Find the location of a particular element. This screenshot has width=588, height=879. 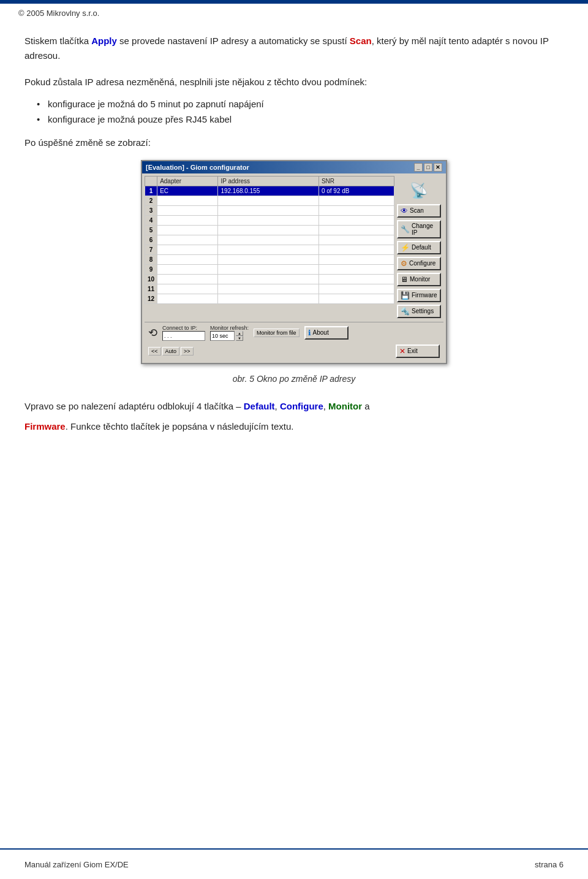

nav-back-label: << is located at coordinates (154, 351).